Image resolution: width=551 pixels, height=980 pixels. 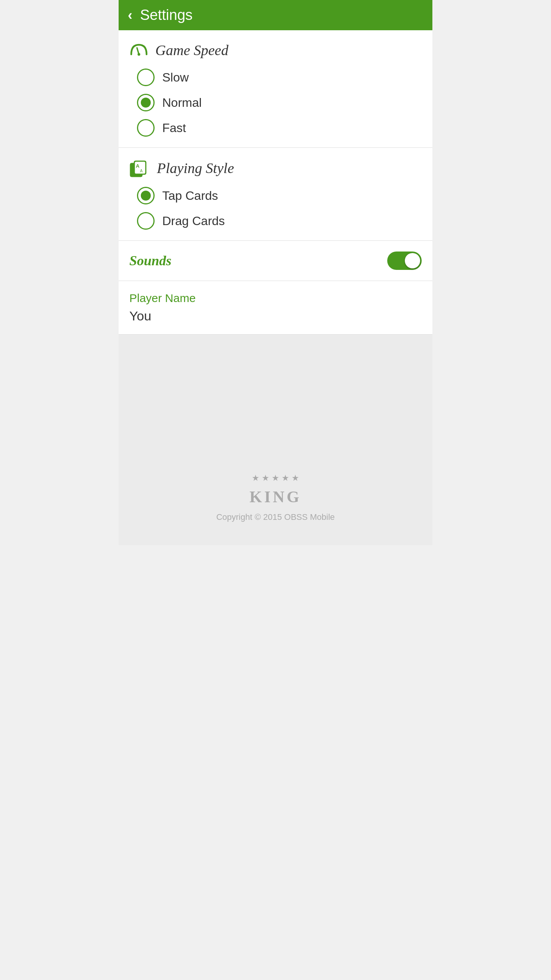 What do you see at coordinates (146, 196) in the screenshot?
I see `style-tap-radio` at bounding box center [146, 196].